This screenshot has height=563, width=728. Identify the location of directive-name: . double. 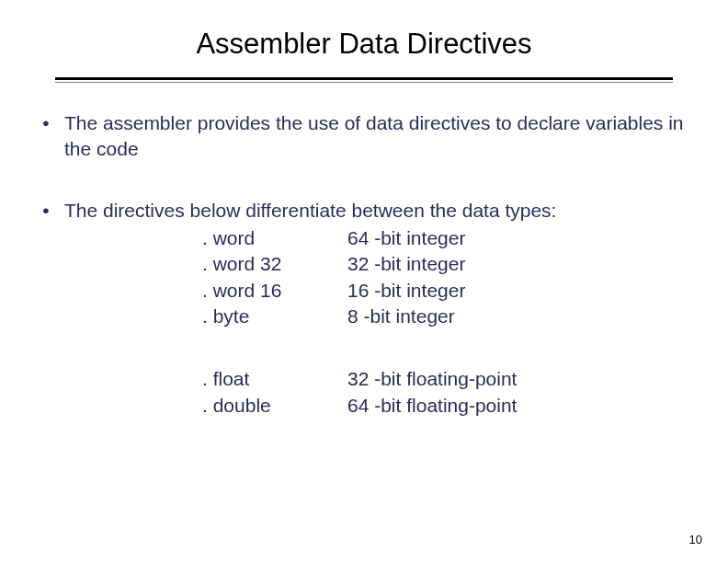
(275, 406).